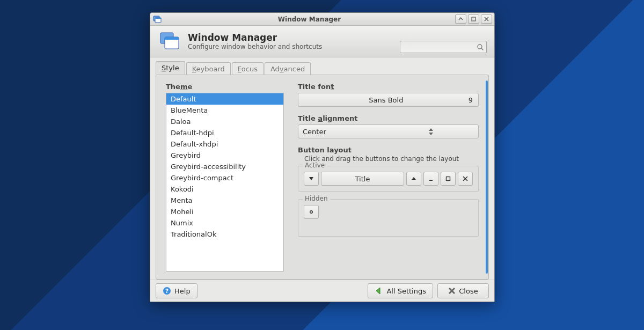 The image size is (644, 330). I want to click on window-title: Window Manager, so click(309, 19).